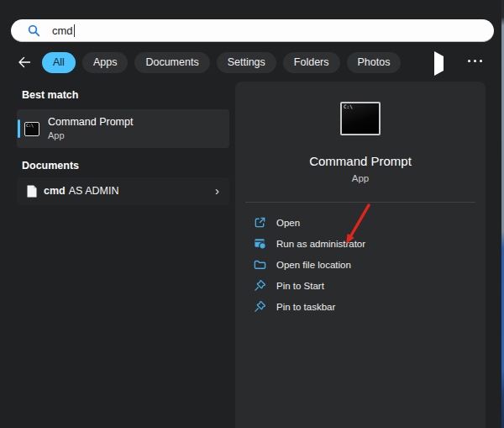  I want to click on action-open-label: Open, so click(288, 223).